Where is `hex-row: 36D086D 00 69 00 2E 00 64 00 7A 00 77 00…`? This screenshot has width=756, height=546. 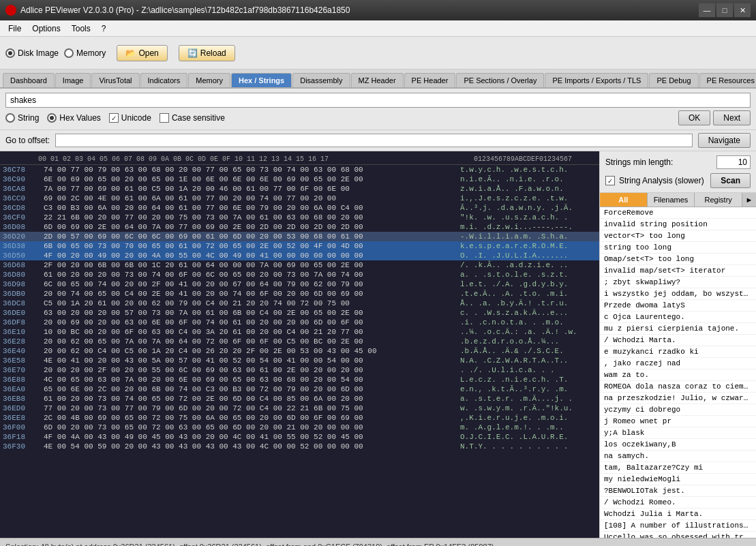
hex-row: 36D086D 00 69 00 2E 00 64 00 7A 00 77 00… is located at coordinates (300, 227).